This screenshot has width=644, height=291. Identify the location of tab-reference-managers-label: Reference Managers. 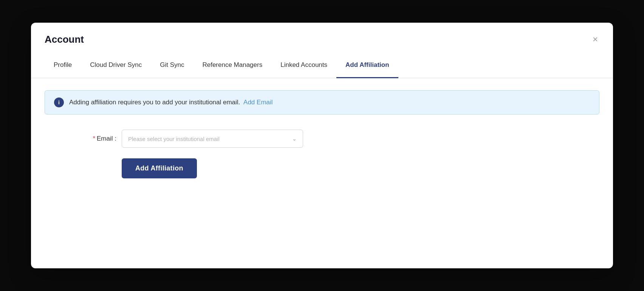
(232, 65).